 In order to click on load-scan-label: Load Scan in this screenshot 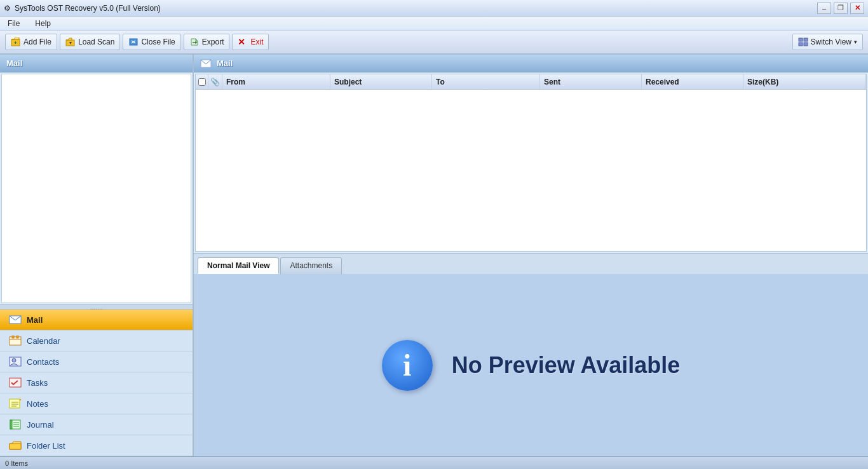, I will do `click(97, 42)`.